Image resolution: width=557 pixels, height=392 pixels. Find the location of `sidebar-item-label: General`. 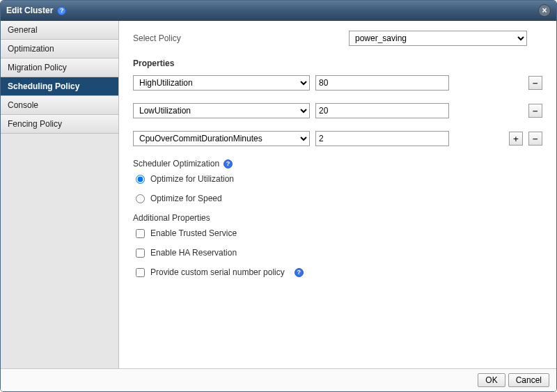

sidebar-item-label: General is located at coordinates (22, 30).